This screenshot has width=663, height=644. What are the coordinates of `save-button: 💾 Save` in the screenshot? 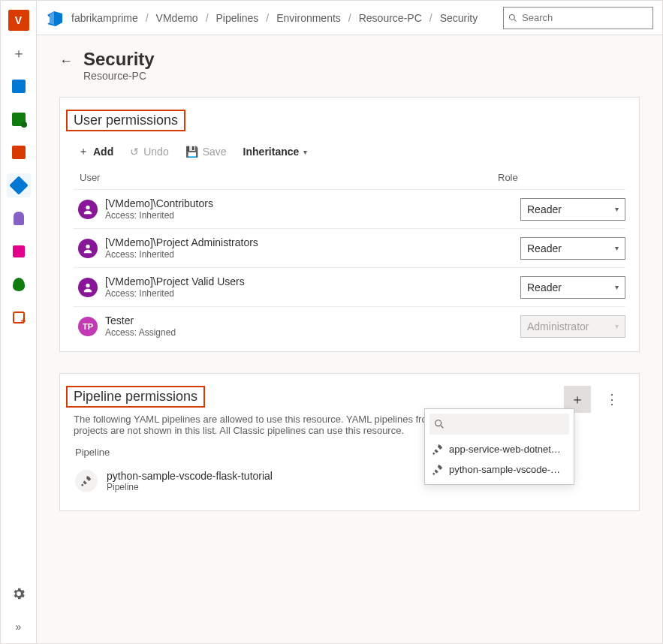 It's located at (206, 152).